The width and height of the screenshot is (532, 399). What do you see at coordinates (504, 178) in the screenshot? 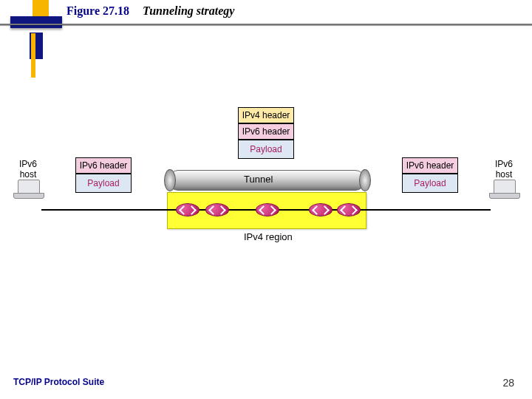
I see `right-host: IPv6 host` at bounding box center [504, 178].